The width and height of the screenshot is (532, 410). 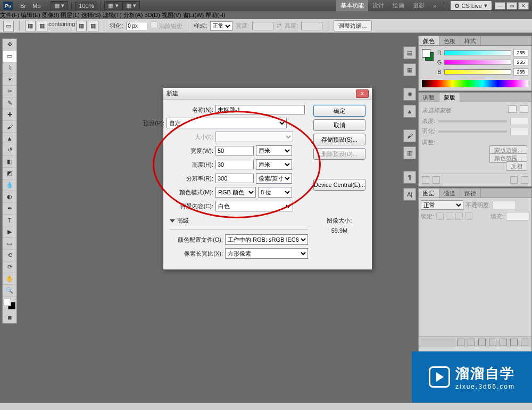 What do you see at coordinates (274, 165) in the screenshot?
I see `height-unit-select: 厘米` at bounding box center [274, 165].